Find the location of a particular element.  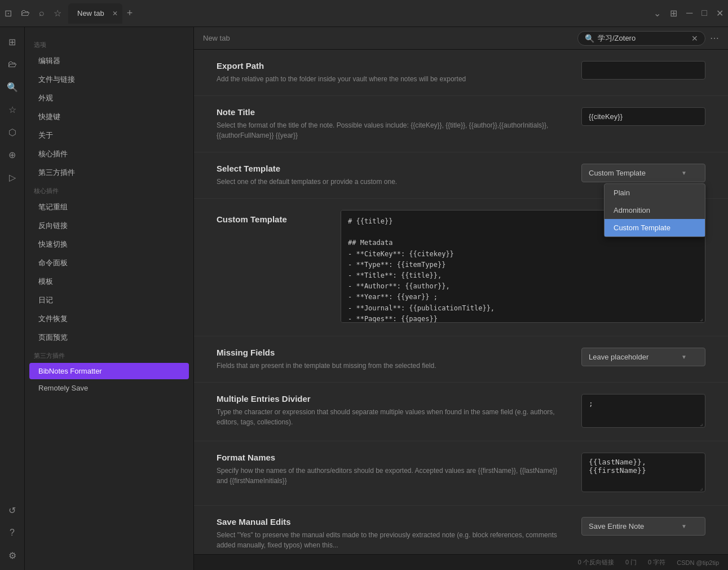

content-topbar-title: New tab is located at coordinates (217, 38).